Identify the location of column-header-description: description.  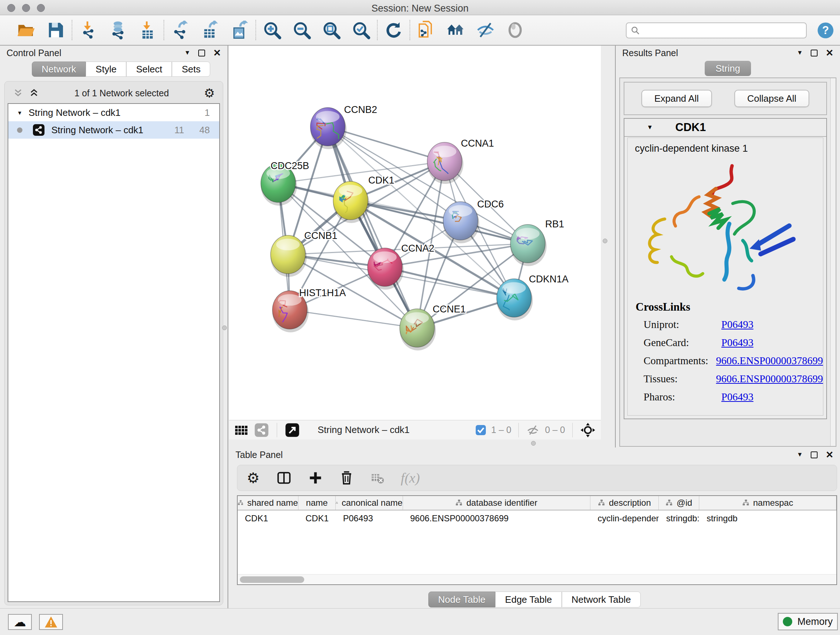
(625, 503).